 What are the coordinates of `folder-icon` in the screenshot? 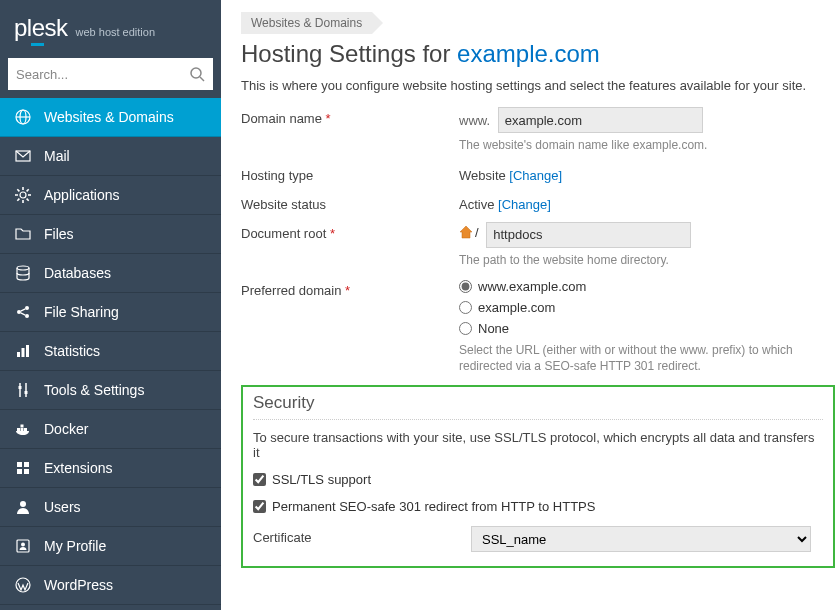 It's located at (23, 234).